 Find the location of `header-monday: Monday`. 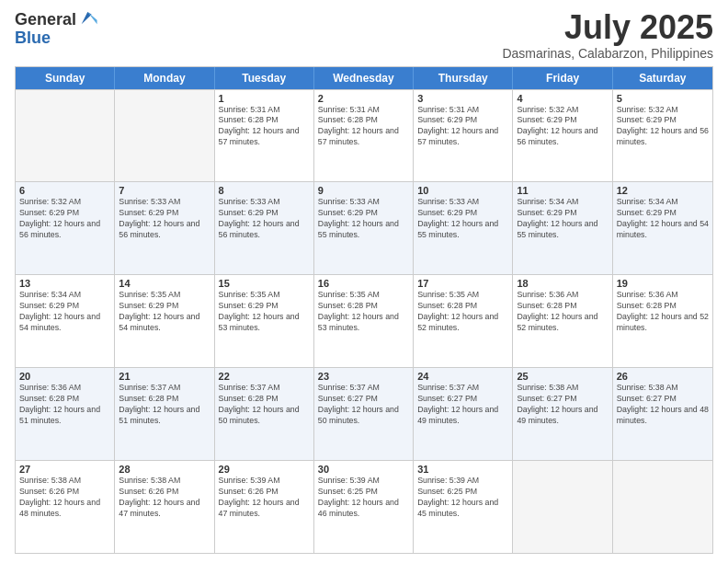

header-monday: Monday is located at coordinates (165, 78).